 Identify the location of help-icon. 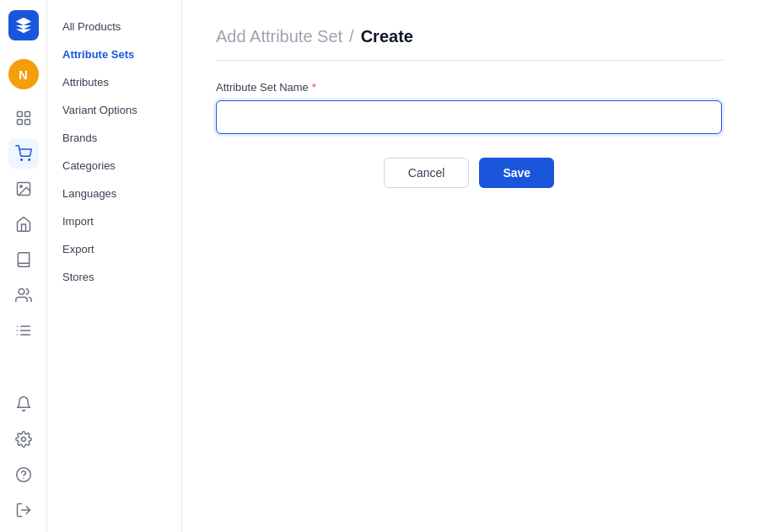
(24, 475).